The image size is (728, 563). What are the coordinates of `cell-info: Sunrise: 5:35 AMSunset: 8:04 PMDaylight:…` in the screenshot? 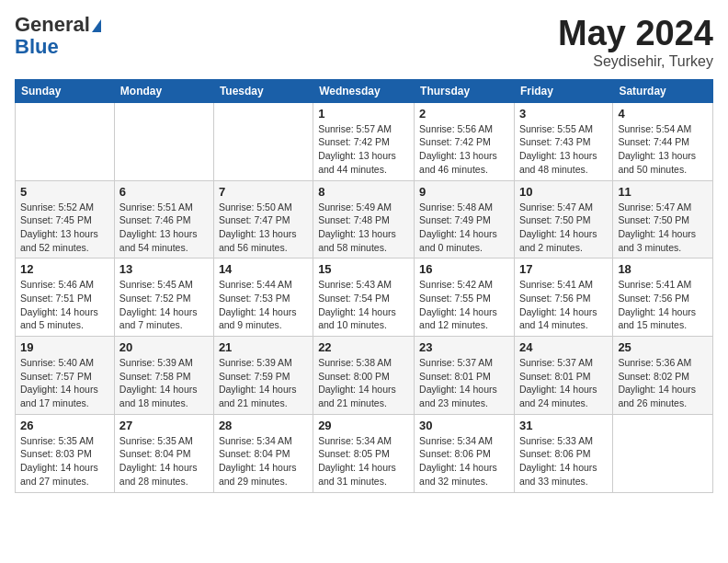 It's located at (164, 462).